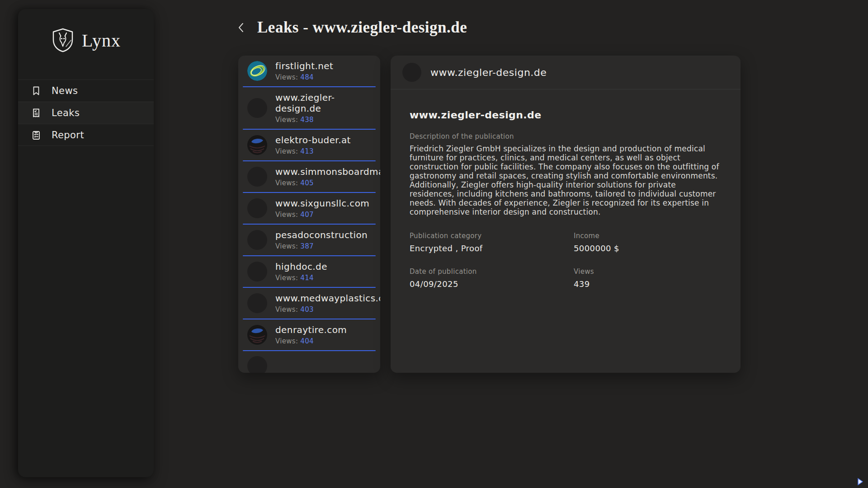 Image resolution: width=868 pixels, height=488 pixels. Describe the element at coordinates (66, 113) in the screenshot. I see `sidebar-item-label: Leaks` at that location.